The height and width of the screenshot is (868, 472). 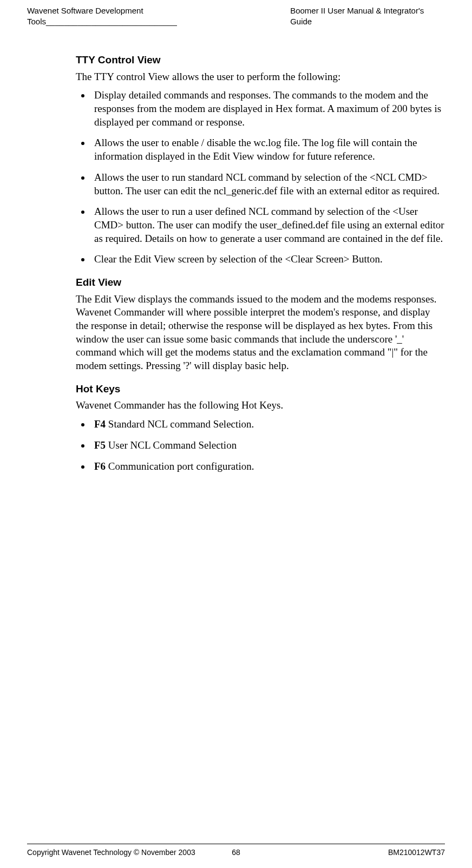 What do you see at coordinates (100, 466) in the screenshot?
I see `hotkey-key: F6` at bounding box center [100, 466].